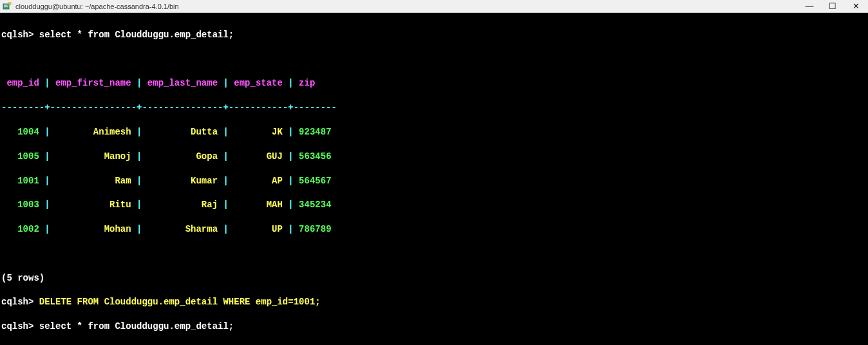 The width and height of the screenshot is (868, 345). I want to click on rowcount-1: (5 rows), so click(434, 278).